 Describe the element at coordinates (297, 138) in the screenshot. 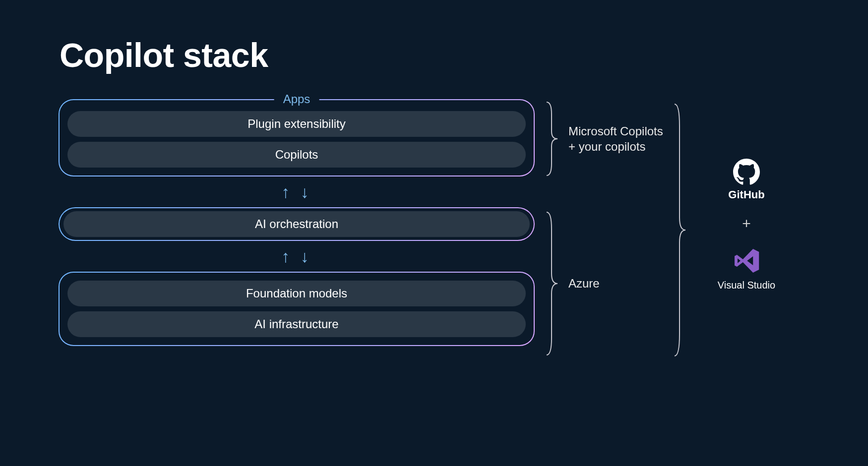

I see `layer-apps: Apps Plugin extensibility Copilots` at that location.